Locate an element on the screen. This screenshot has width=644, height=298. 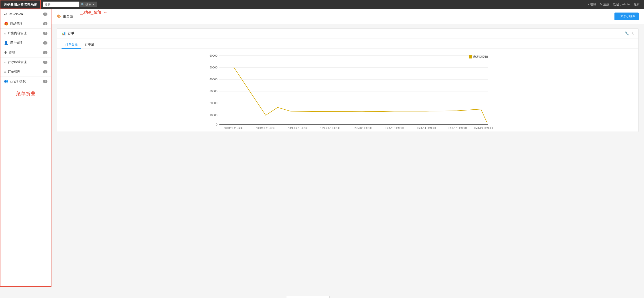
svg-text: 18/05/20 11:46:00 is located at coordinates (484, 128).